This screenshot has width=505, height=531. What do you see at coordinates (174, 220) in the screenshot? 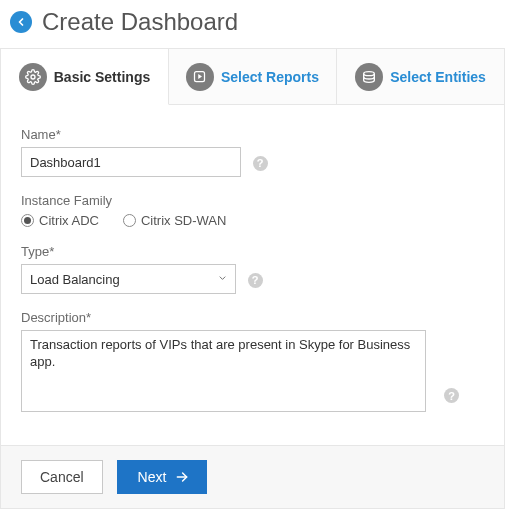
I see `radio-citrix-sdwan: Citrix SD-WAN` at bounding box center [174, 220].